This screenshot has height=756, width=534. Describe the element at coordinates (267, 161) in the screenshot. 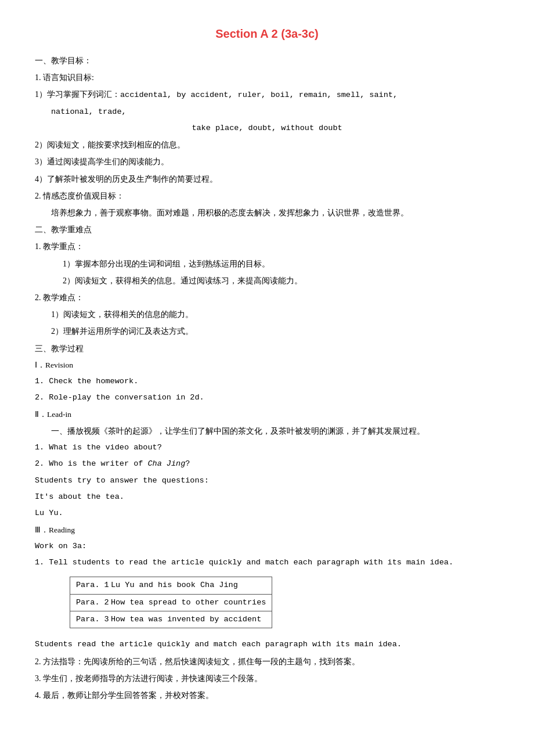

I see `lang-goal-3: 3）通过阅读提高学生们的阅读能力。` at that location.